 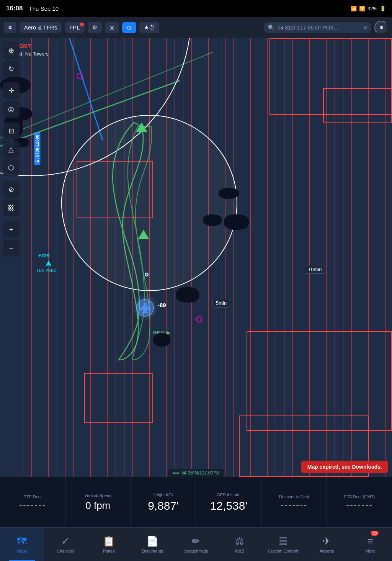 What do you see at coordinates (65, 545) in the screenshot?
I see `nav-checklist: ✓ Checklist` at bounding box center [65, 545].